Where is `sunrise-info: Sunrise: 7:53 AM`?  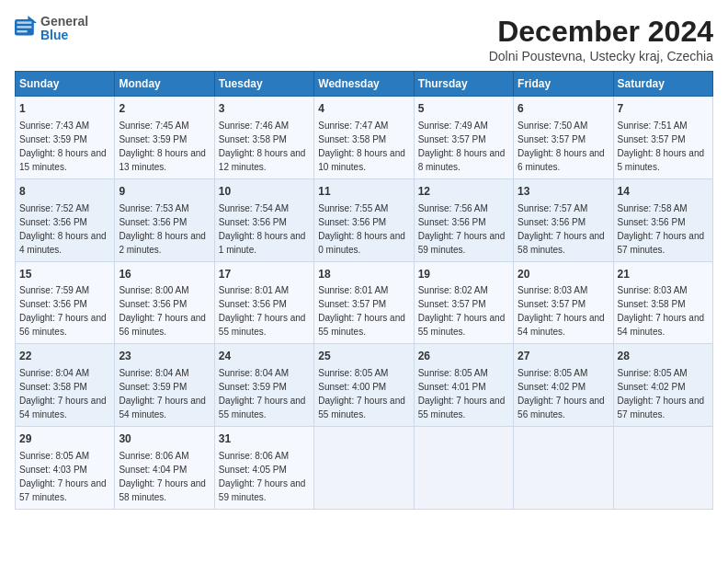 sunrise-info: Sunrise: 7:53 AM is located at coordinates (154, 208).